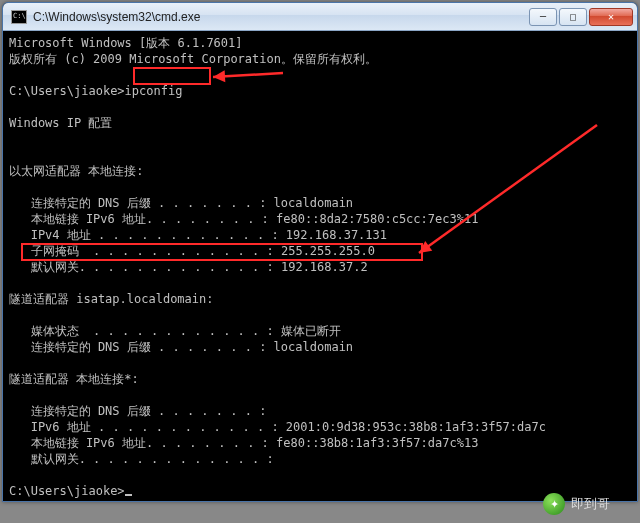 The height and width of the screenshot is (523, 640). Describe the element at coordinates (172, 76) in the screenshot. I see `annotation-box-command` at that location.